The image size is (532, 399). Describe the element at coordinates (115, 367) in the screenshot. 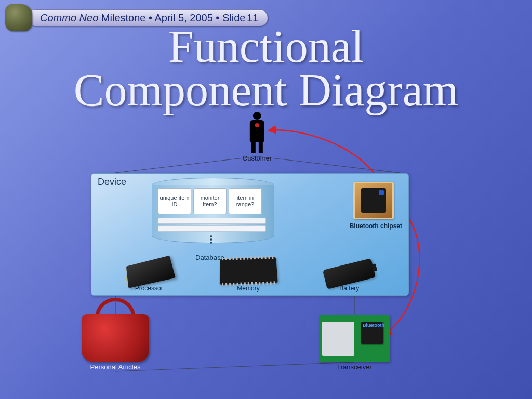

I see `articles-label: Personal Articles` at that location.